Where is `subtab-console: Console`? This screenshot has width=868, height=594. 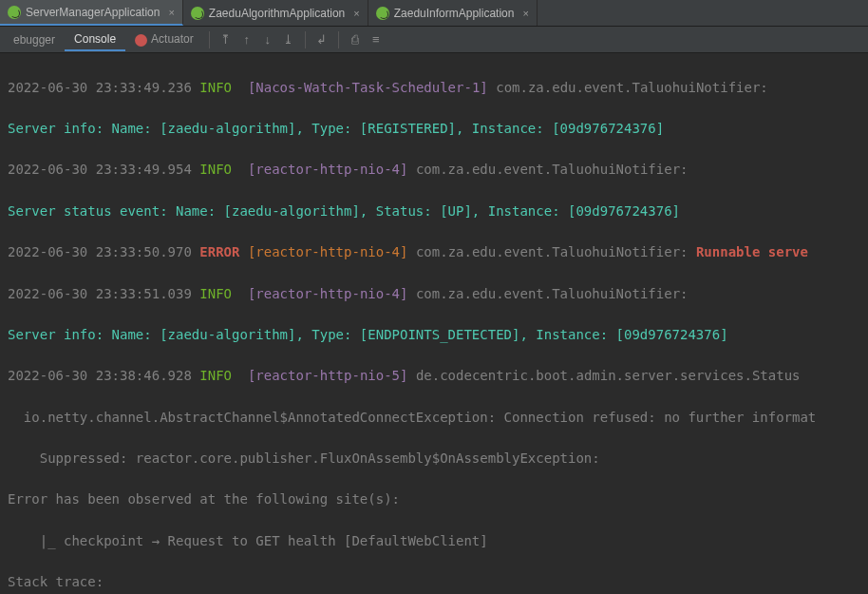 subtab-console: Console is located at coordinates (95, 40).